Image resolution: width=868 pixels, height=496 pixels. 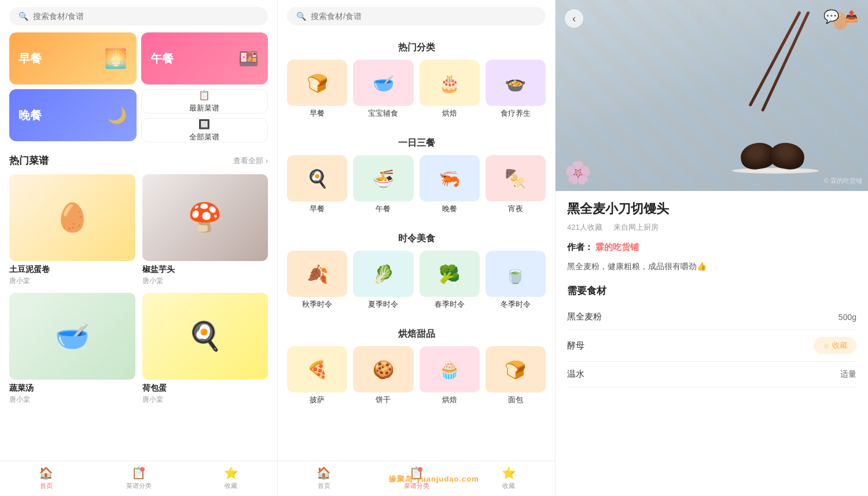 What do you see at coordinates (231, 479) in the screenshot?
I see `nav-favorites: ⭐ 收藏` at bounding box center [231, 479].